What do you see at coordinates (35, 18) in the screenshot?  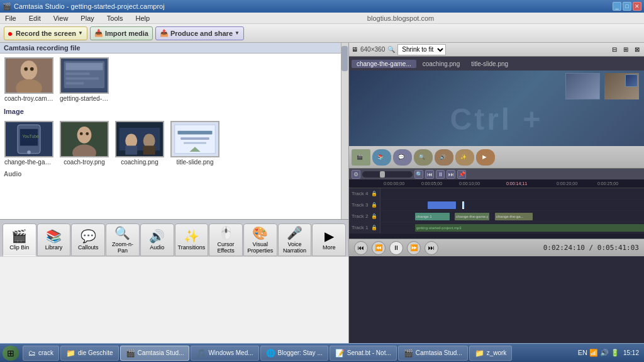 I see `menu-edit: Edit` at bounding box center [35, 18].